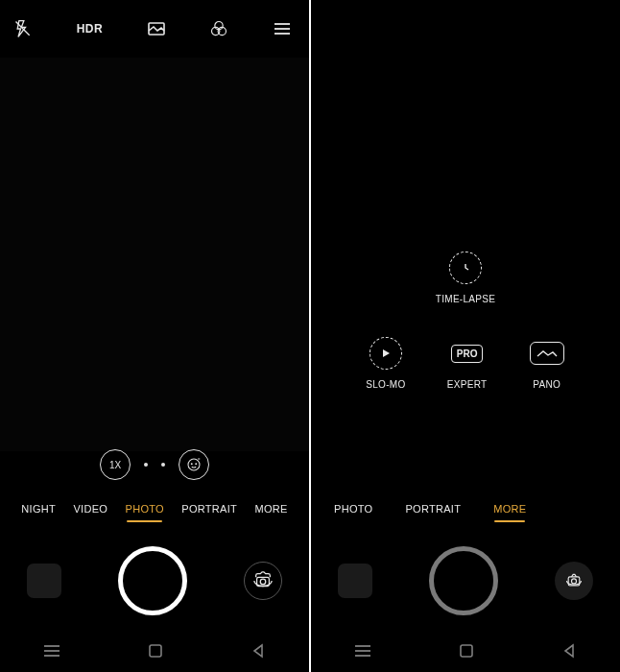  I want to click on mode-timelapse: TIME-LAPSE, so click(465, 276).